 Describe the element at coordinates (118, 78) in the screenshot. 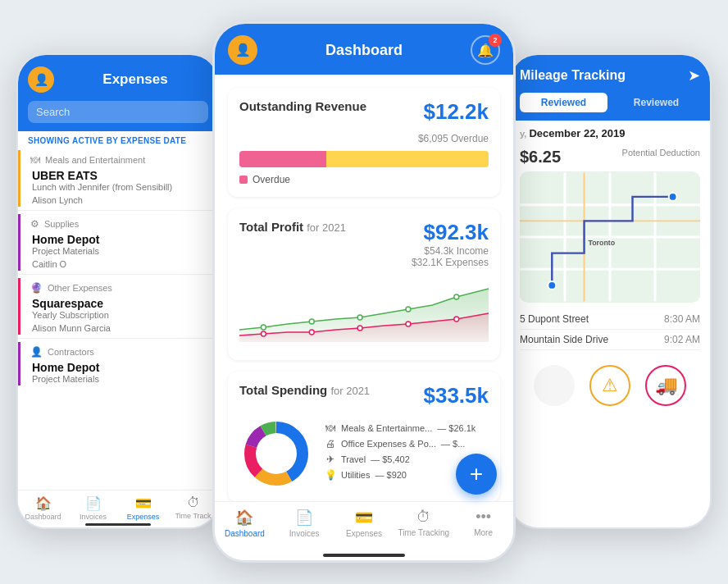

I see `expenses-header: 👤 Expenses` at that location.